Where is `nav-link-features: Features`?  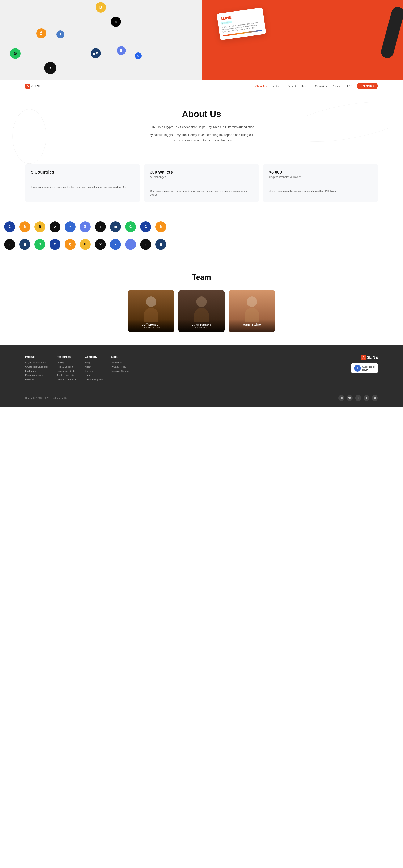 nav-link-features: Features is located at coordinates (277, 86).